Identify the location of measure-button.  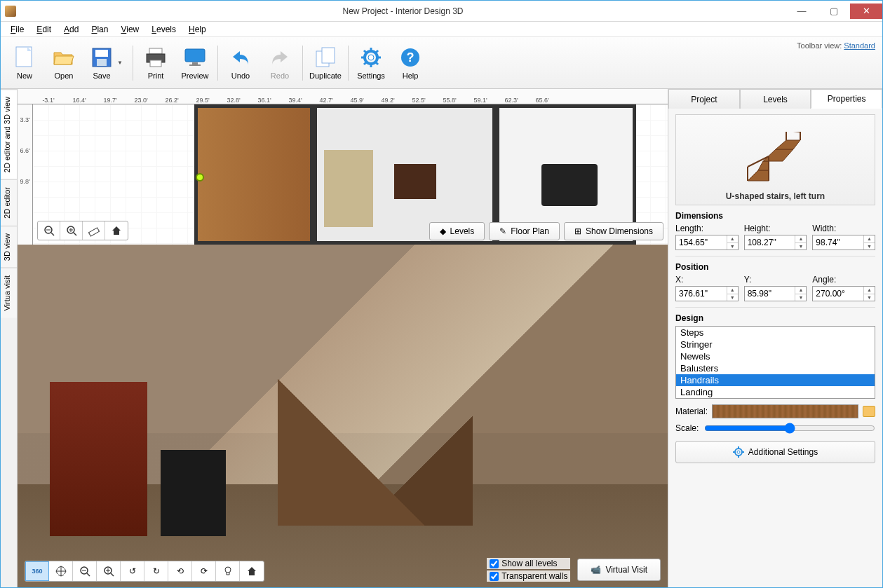
(94, 231).